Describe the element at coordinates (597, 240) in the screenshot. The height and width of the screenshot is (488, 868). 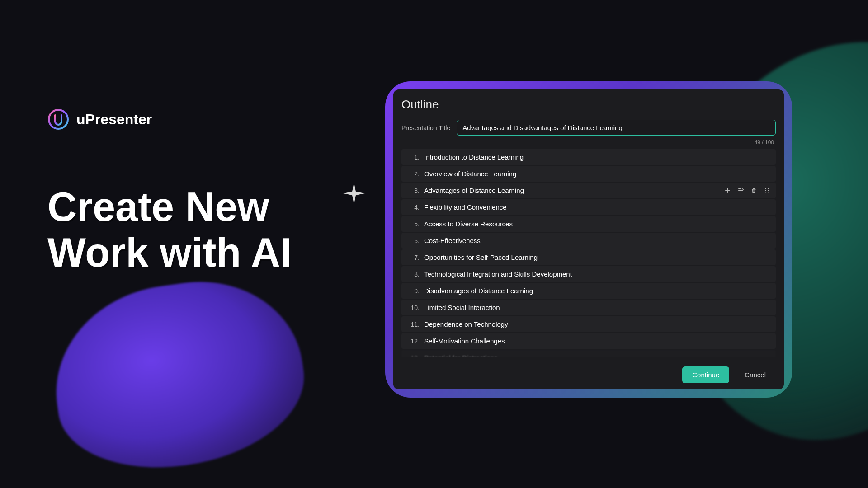
I see `outline-item-text: Cost-Effectiveness` at that location.